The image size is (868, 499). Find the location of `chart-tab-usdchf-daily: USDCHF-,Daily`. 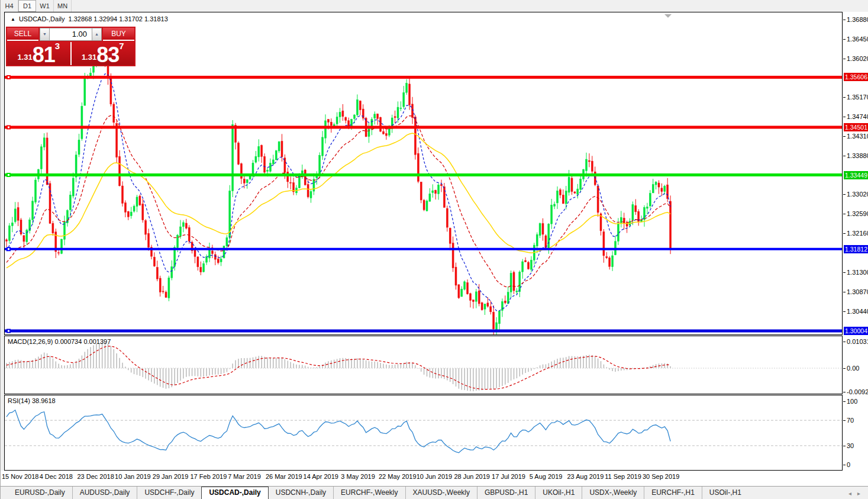

chart-tab-usdchf-daily: USDCHF-,Daily is located at coordinates (169, 492).